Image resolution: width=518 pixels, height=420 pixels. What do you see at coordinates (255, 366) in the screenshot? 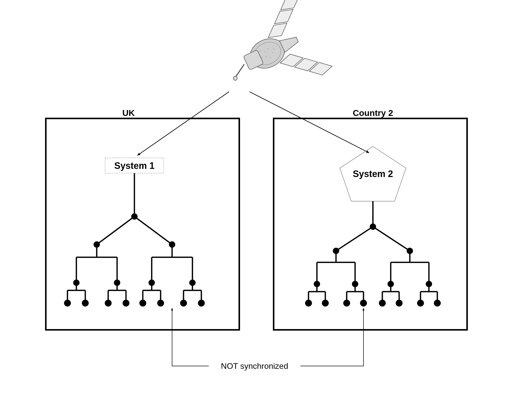
I see `not-synchronized-label: NOT synchronized` at bounding box center [255, 366].